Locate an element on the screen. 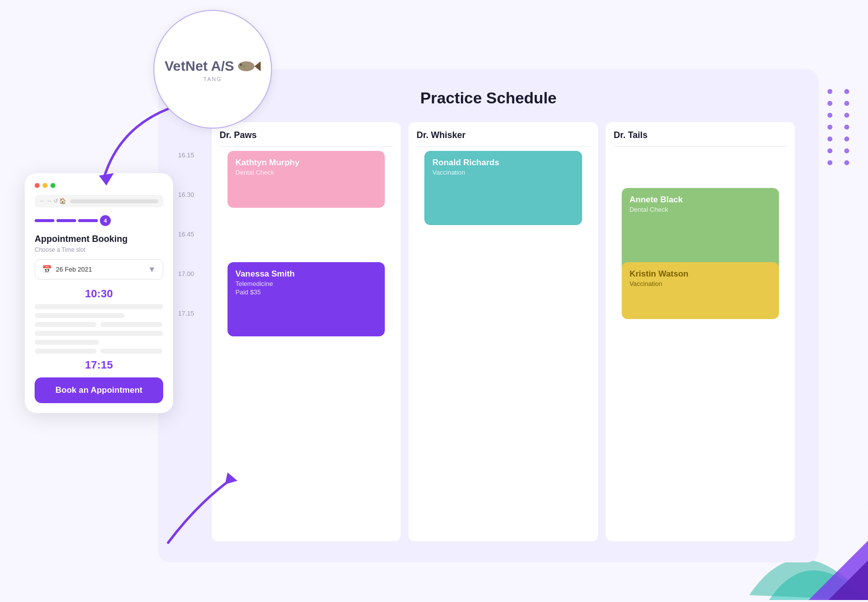 This screenshot has width=868, height=602. selected-date: 26 Feb 2021 is located at coordinates (74, 269).